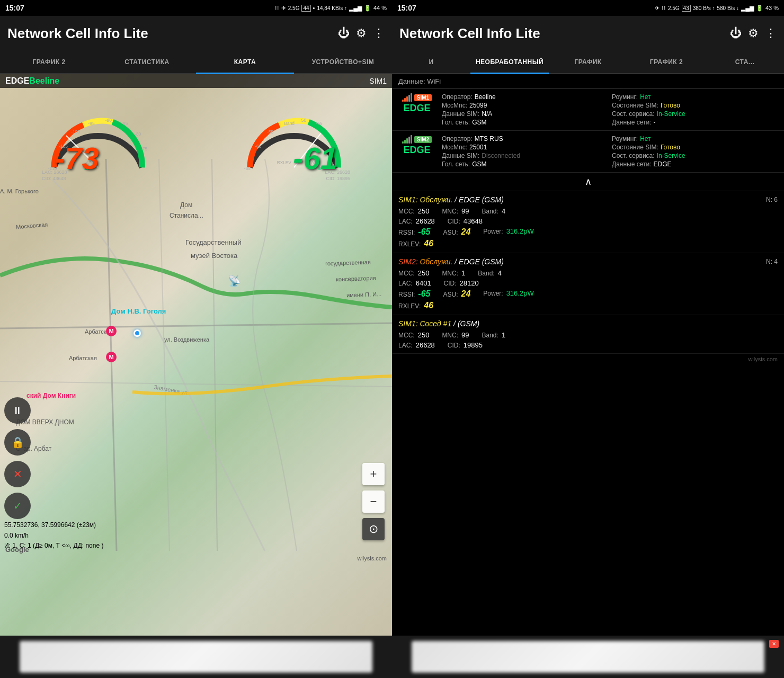 The height and width of the screenshot is (678, 784). Describe the element at coordinates (481, 262) in the screenshot. I see `cell2-tech: EDGE (GSM)` at that location.